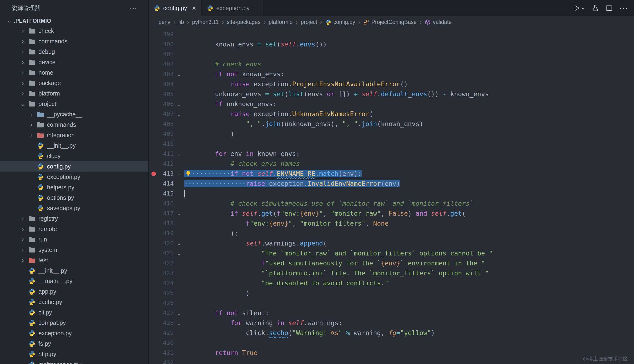 This screenshot has height=364, width=634. I want to click on code-text: ············if not self.ENVNAME_RE.match…, so click(409, 174).